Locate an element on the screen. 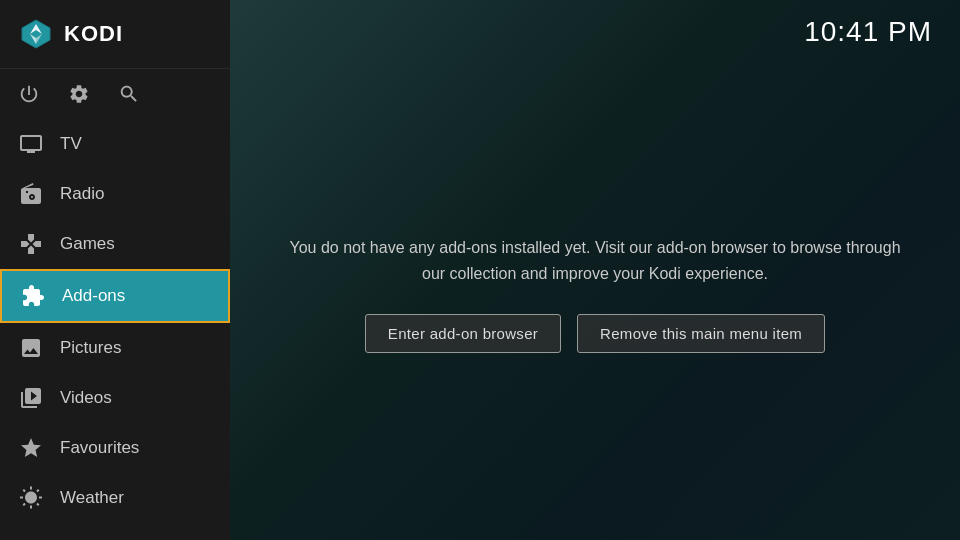 Image resolution: width=960 pixels, height=540 pixels. weather-icon is located at coordinates (31, 498).